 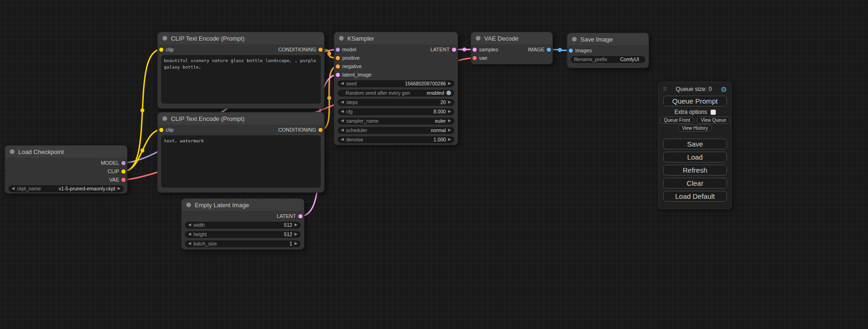 What do you see at coordinates (241, 152) in the screenshot?
I see `node-clip-text-encode-negative: CLIP Text Encode (Prompt) clip CONDITION…` at bounding box center [241, 152].